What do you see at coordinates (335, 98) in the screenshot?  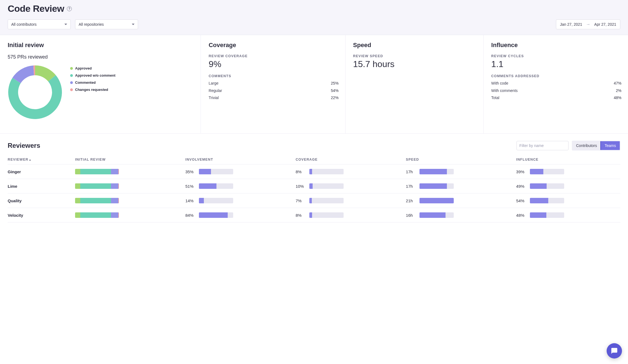 I see `kv-value: 22%` at bounding box center [335, 98].